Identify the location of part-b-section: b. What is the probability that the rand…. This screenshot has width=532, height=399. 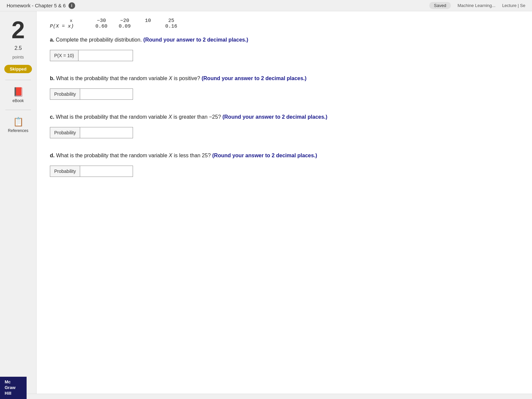
(281, 87).